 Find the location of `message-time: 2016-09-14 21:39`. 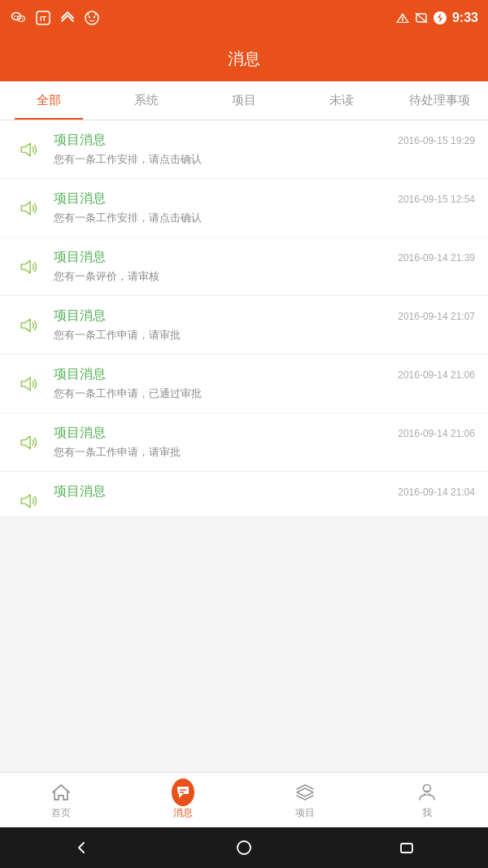

message-time: 2016-09-14 21:39 is located at coordinates (436, 258).